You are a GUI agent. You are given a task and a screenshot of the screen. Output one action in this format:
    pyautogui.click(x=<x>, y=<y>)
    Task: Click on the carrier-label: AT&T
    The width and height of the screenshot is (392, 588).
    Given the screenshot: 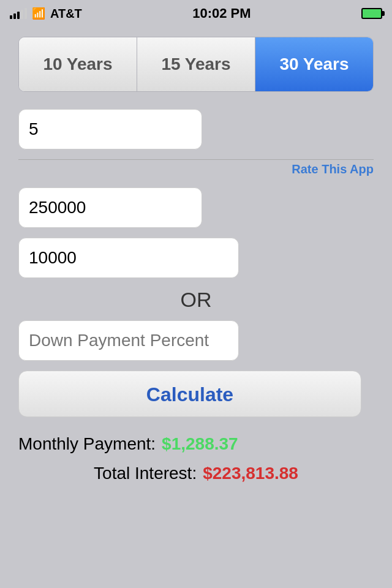 What is the action you would take?
    pyautogui.click(x=66, y=13)
    